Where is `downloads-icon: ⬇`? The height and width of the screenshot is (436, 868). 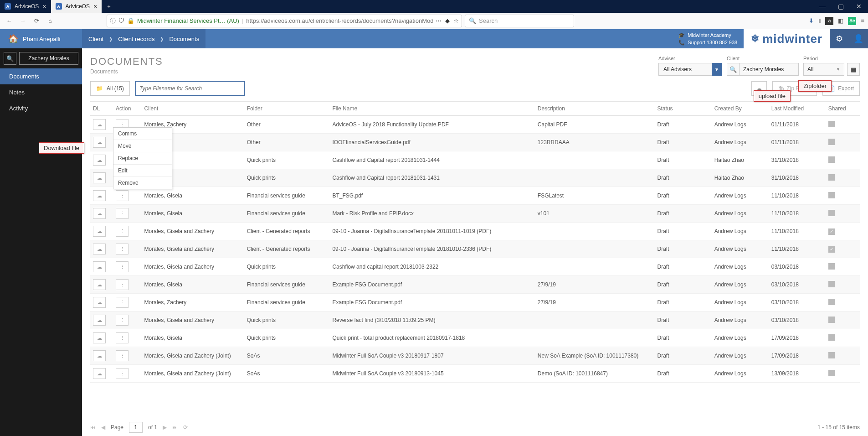
downloads-icon: ⬇ is located at coordinates (811, 21).